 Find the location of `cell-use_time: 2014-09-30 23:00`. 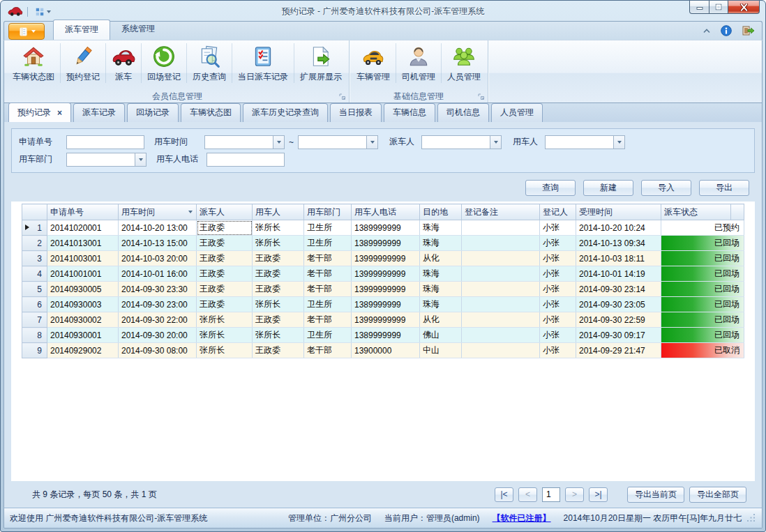

cell-use_time: 2014-09-30 23:00 is located at coordinates (158, 305).